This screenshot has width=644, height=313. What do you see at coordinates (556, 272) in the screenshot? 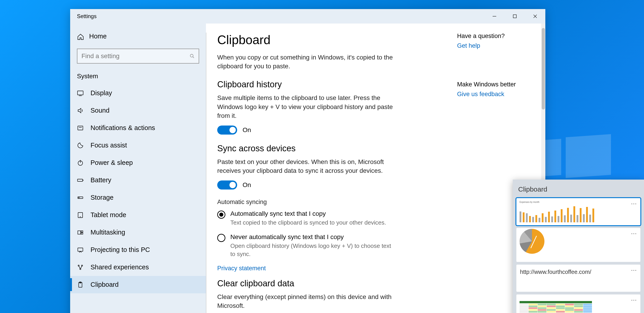
I see `clip-text: http://www.fourthcoffee.com/` at bounding box center [556, 272].